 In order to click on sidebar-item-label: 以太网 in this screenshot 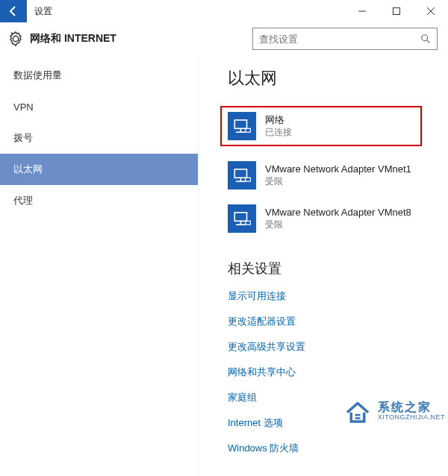, I will do `click(28, 169)`.